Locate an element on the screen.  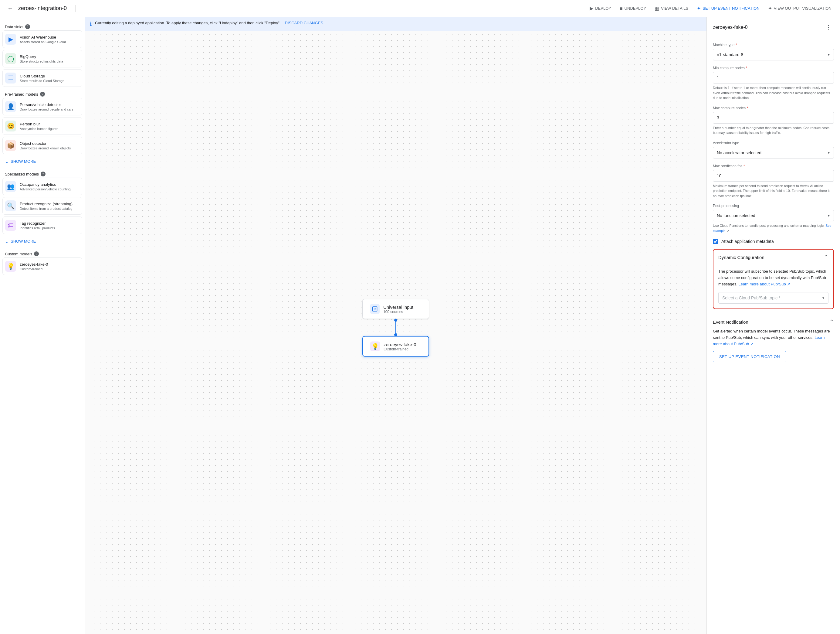
dynamic-config-title: Dynamic Configuration is located at coordinates (741, 258).